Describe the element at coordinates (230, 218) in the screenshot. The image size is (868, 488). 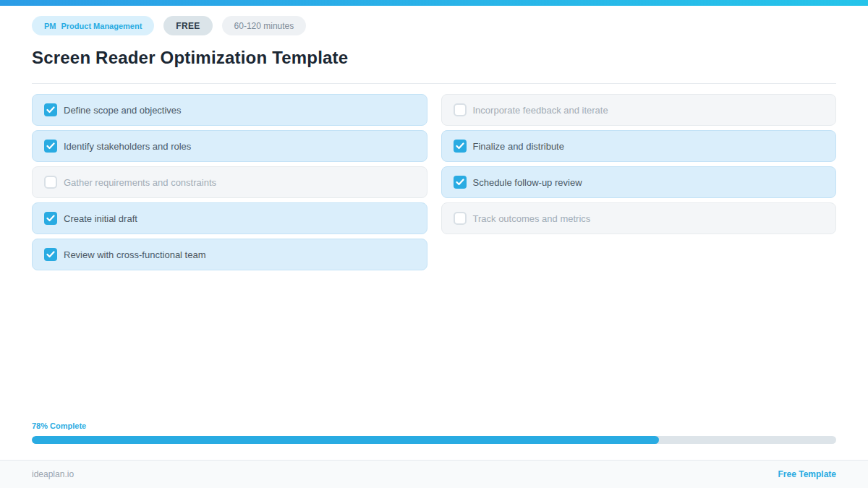
I see `checklist-item: Create initial draft` at that location.